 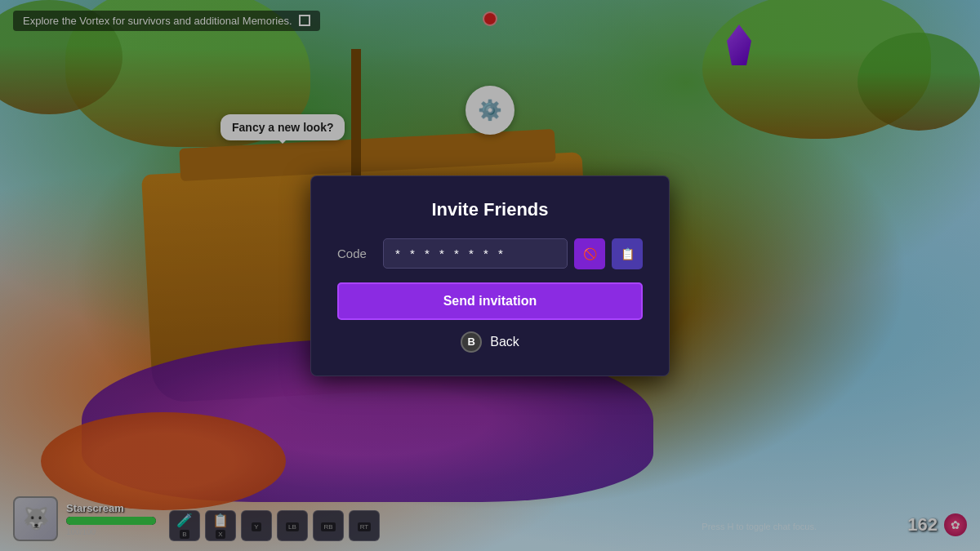 What do you see at coordinates (490, 342) in the screenshot?
I see `back-row: B Back` at bounding box center [490, 342].